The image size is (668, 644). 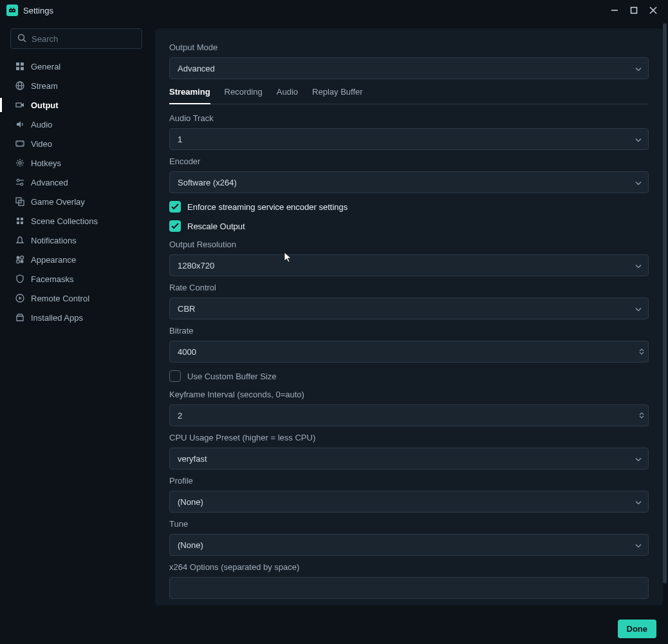 I want to click on maximize-button, so click(x=634, y=10).